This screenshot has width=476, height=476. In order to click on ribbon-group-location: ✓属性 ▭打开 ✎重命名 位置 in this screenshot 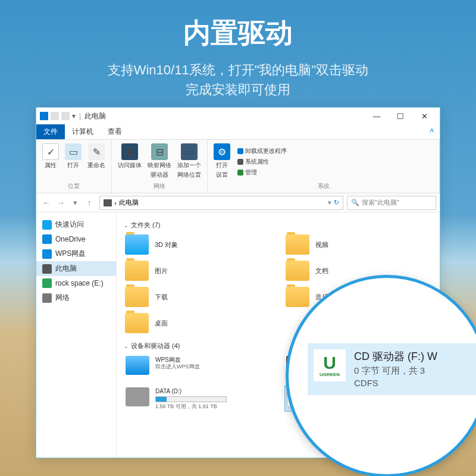, I will do `click(74, 167)`.